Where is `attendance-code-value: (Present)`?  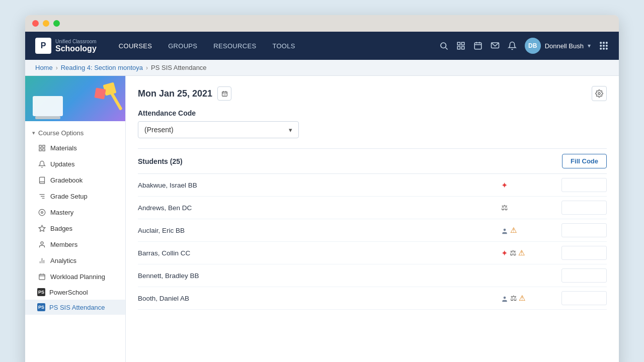 attendance-code-value: (Present) is located at coordinates (159, 130).